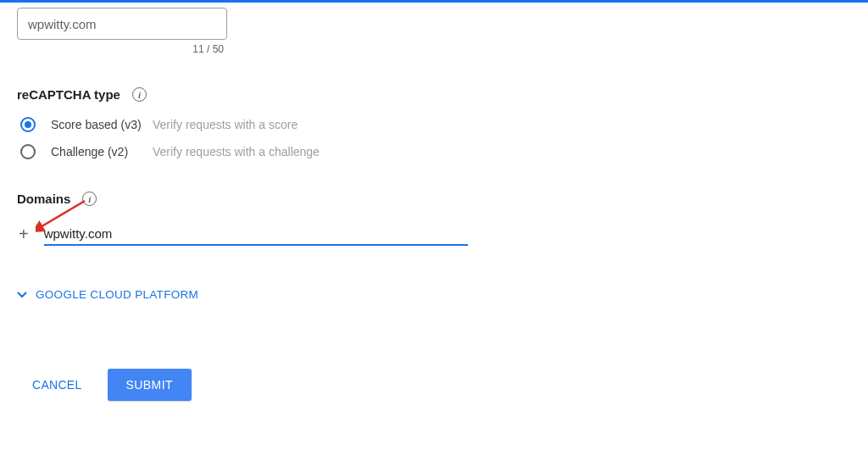 This screenshot has width=868, height=456. I want to click on radio-option-score-based: Score based (v3) Verify requests with a …, so click(434, 125).